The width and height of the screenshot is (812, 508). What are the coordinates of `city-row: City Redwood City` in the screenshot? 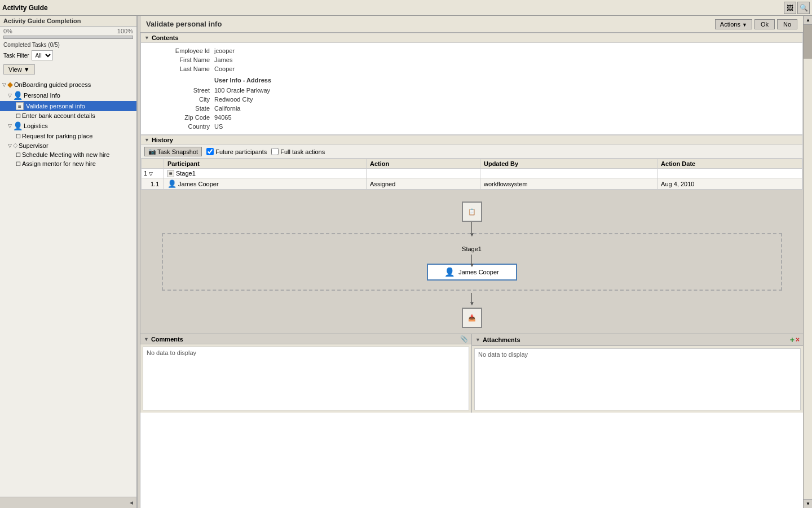 It's located at (471, 99).